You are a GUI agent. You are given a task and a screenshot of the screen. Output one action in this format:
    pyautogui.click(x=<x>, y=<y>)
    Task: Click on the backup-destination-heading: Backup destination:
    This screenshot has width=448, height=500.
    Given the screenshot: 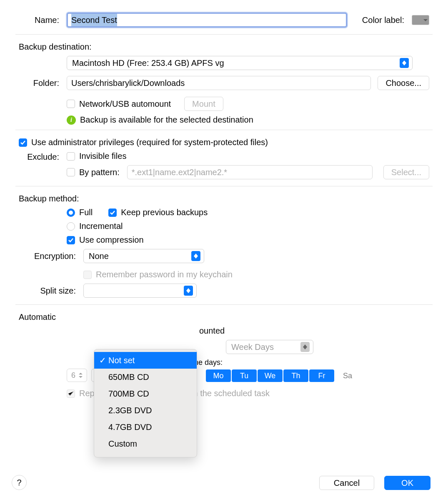 What is the action you would take?
    pyautogui.click(x=224, y=47)
    